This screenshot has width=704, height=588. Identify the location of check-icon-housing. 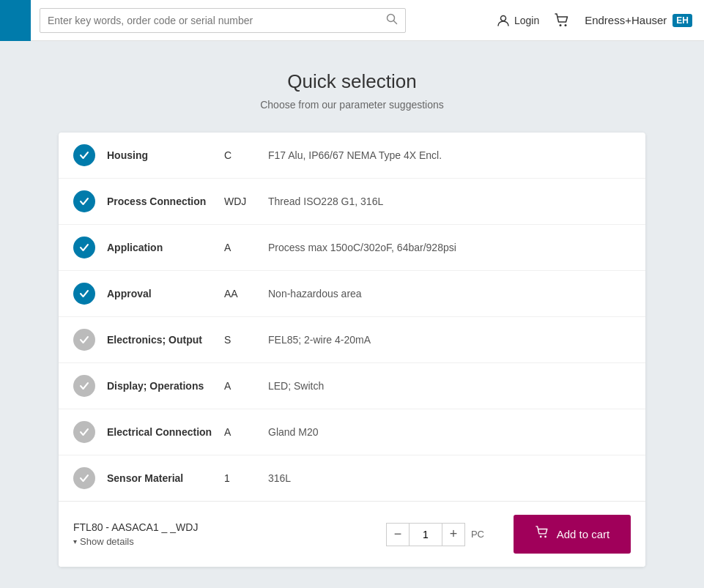
(84, 155).